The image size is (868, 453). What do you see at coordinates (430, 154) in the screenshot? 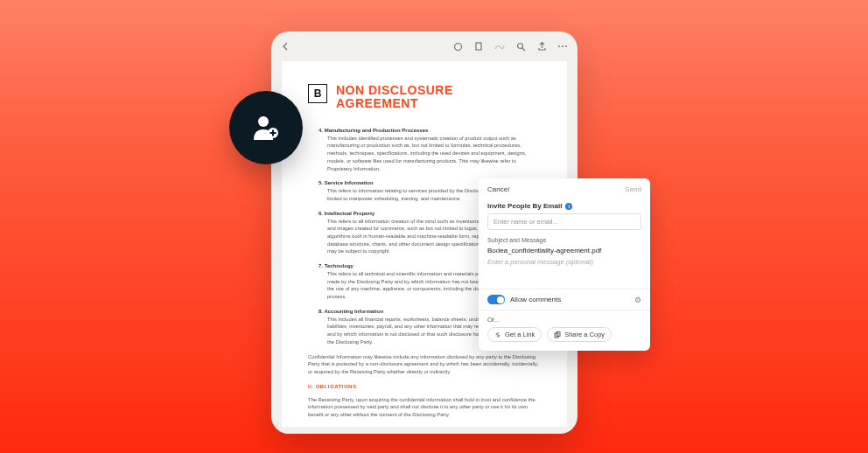
I see `section-body: This includes identified processes and s…` at bounding box center [430, 154].